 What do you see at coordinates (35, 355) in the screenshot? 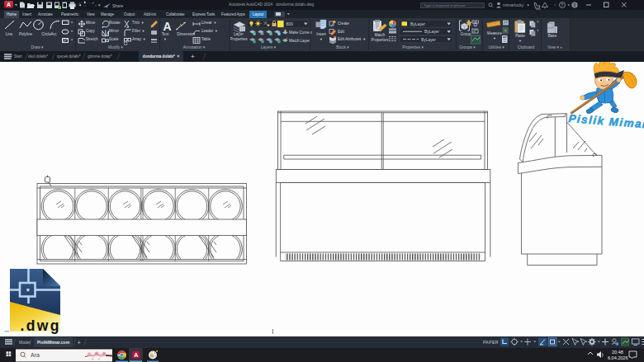
I see `svg-text: Ara` at bounding box center [35, 355].